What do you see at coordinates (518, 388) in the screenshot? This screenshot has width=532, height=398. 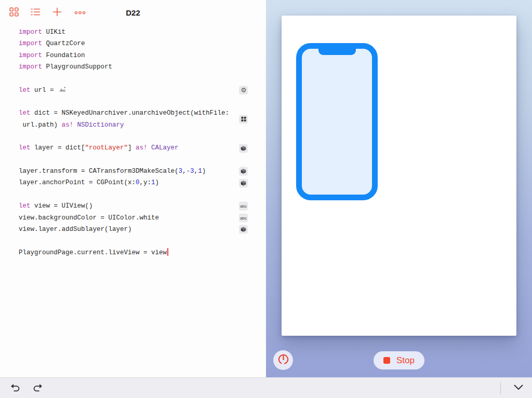 I see `dismiss-keyboard-button` at bounding box center [518, 388].